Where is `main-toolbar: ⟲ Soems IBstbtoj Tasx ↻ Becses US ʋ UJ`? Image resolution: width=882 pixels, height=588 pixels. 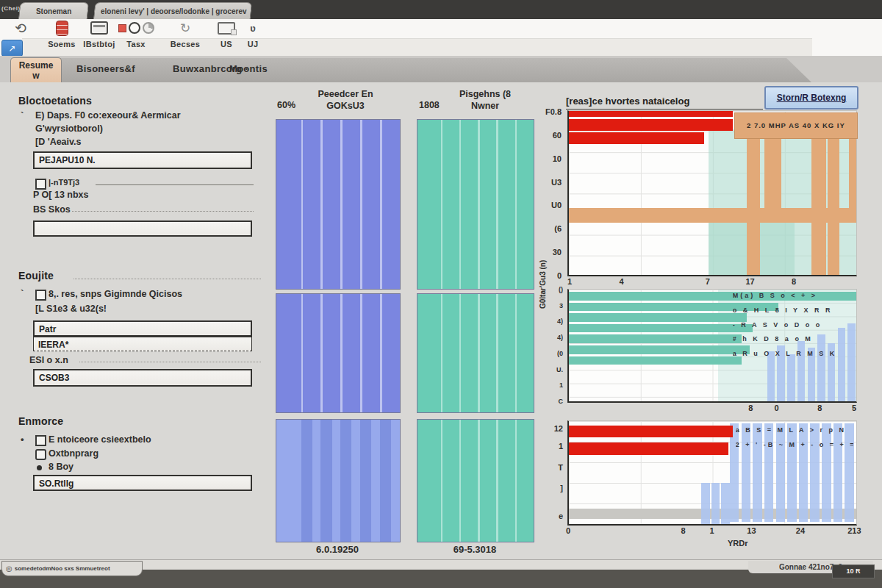 main-toolbar: ⟲ Soems IBstbtoj Tasx ↻ Becses US ʋ UJ is located at coordinates (441, 38).